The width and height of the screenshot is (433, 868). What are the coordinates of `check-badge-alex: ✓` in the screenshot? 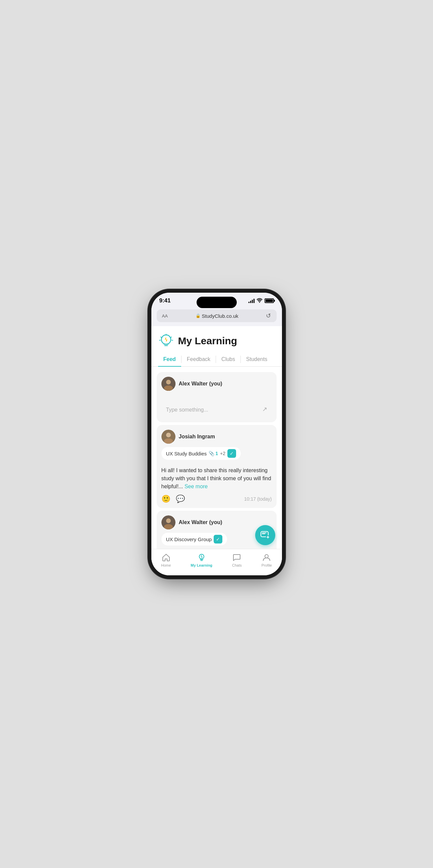 It's located at (218, 539).